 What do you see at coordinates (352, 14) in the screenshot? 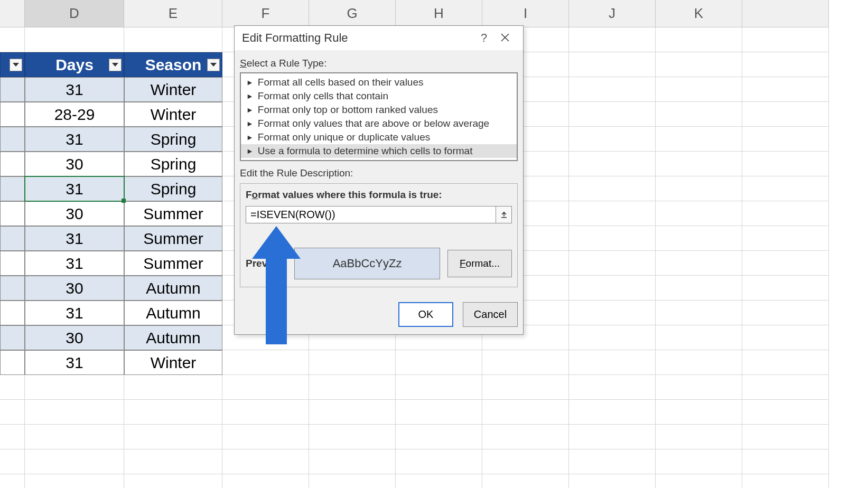
I see `col-header: G` at bounding box center [352, 14].